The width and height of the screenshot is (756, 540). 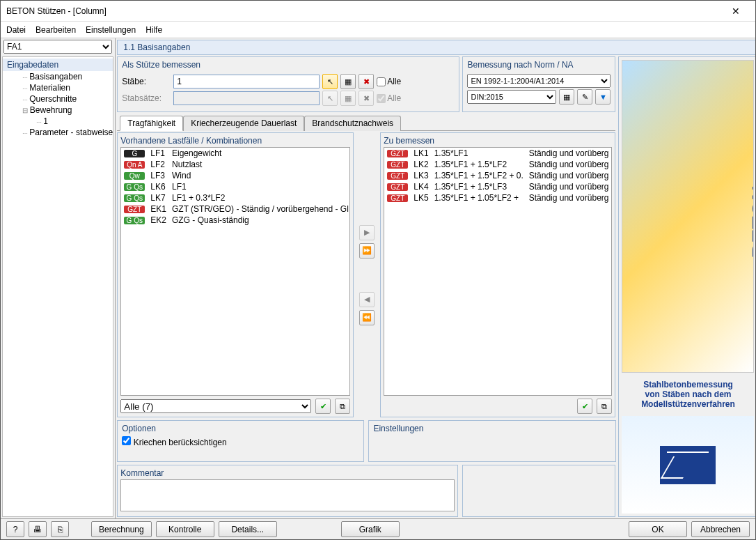 I want to click on tab-brandschutz: Brandschutznachweis, so click(x=352, y=123).